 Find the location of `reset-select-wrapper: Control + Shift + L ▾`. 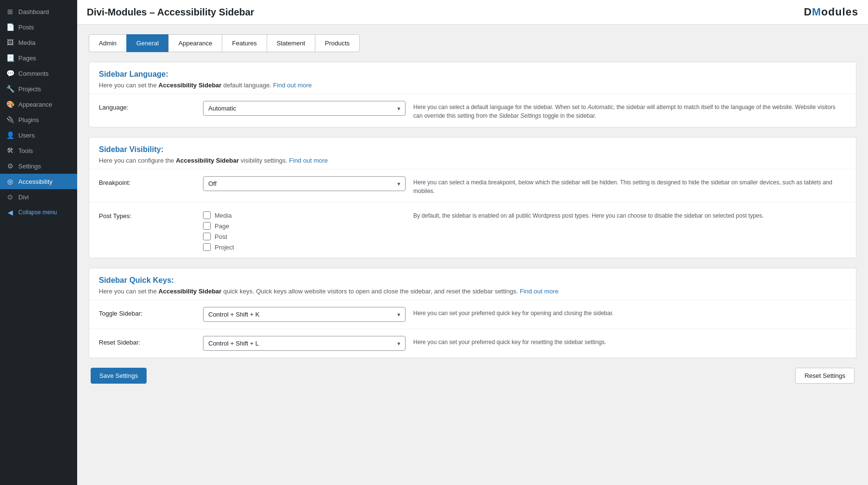

reset-select-wrapper: Control + Shift + L ▾ is located at coordinates (304, 344).